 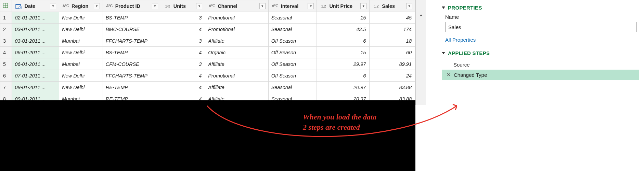 I want to click on cell-sales: 89.91, so click(x=392, y=64).